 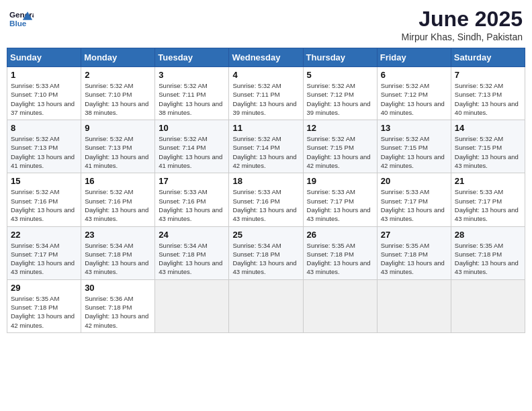 I want to click on day-number: 26, so click(x=340, y=235).